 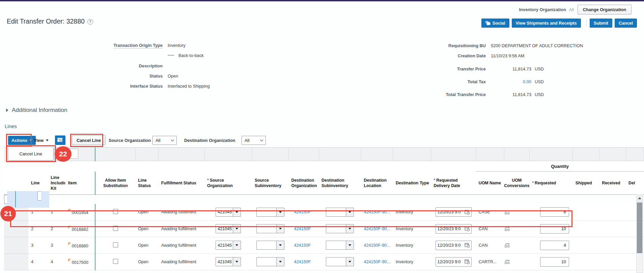 I want to click on column-header-row: Line Line Includiı Kit Item Allow Item S…, so click(x=324, y=183).